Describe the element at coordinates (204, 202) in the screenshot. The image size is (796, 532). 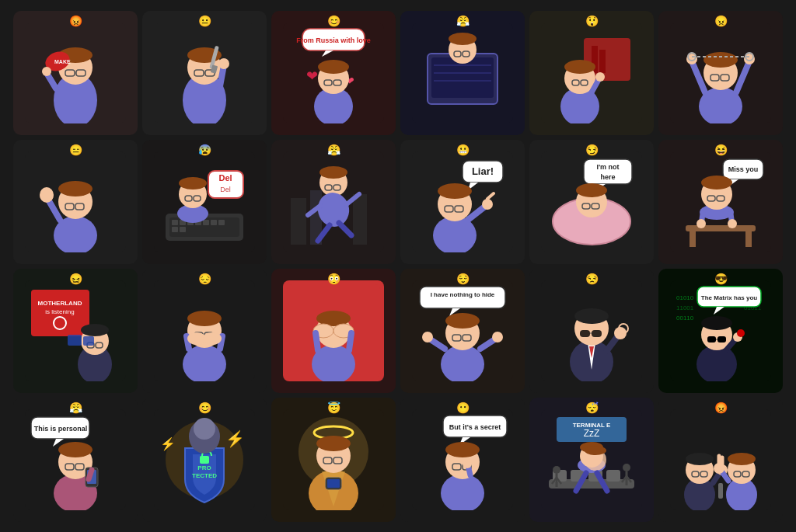
I see `sticker-art-8: Del Del` at that location.